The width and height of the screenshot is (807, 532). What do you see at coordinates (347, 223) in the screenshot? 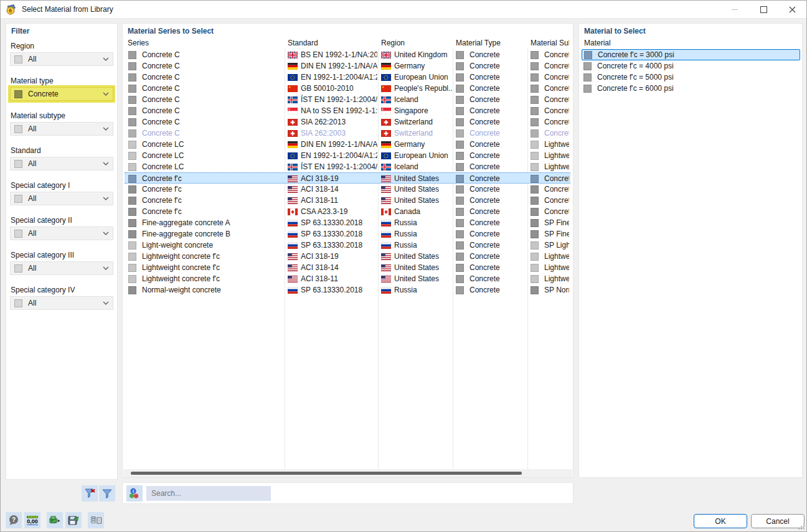
I see `series-row: Fine-aggregate concrete A SP 63.13330.20…` at bounding box center [347, 223].